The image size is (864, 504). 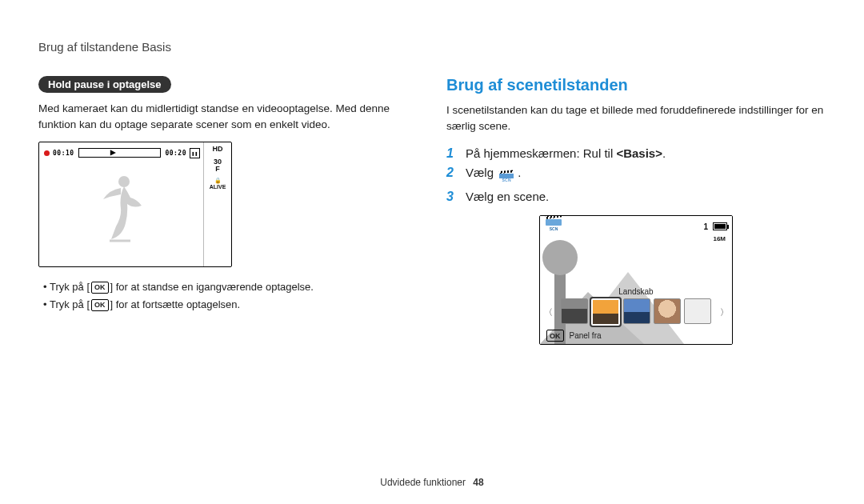 I want to click on intro-right: I scenetilstanden kan du tage et billede…, so click(x=636, y=118).